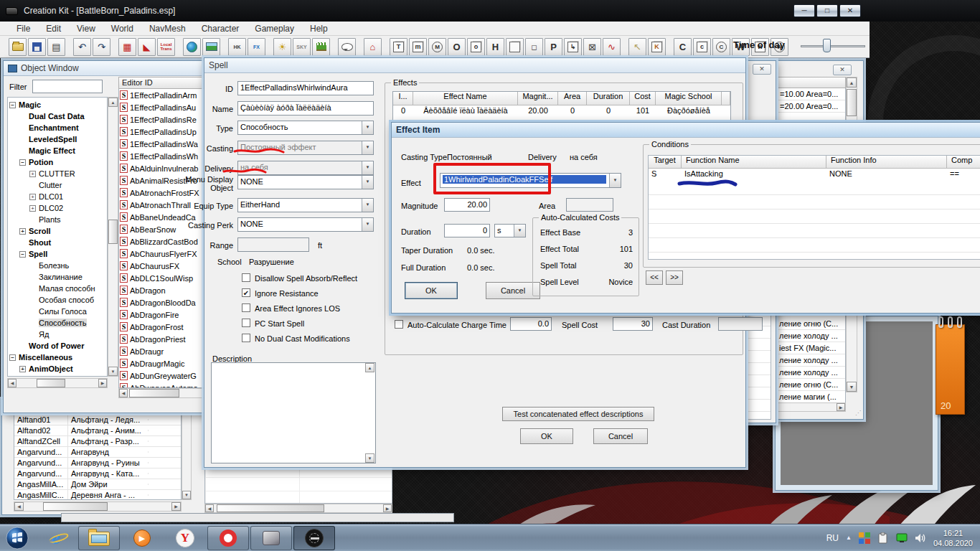 The image size is (980, 551). Describe the element at coordinates (187, 455) in the screenshot. I see `vertical-scrollbar: ▼` at that location.